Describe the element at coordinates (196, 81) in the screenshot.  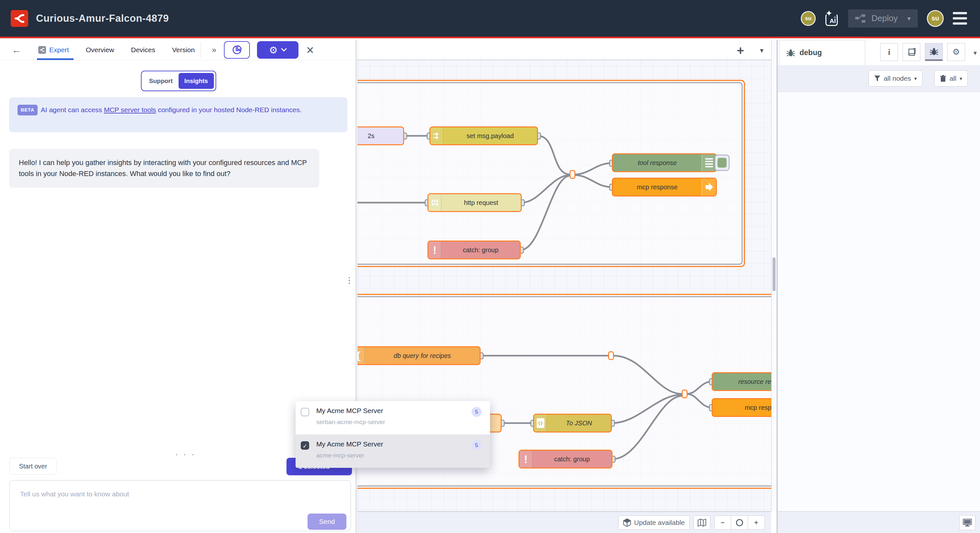
I see `toggle-insights: Insights` at that location.